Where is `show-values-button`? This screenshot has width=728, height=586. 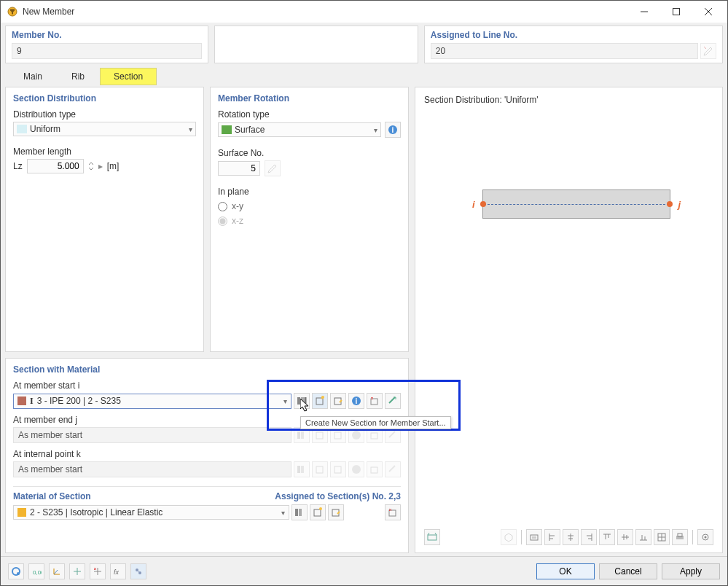 show-values-button is located at coordinates (432, 537).